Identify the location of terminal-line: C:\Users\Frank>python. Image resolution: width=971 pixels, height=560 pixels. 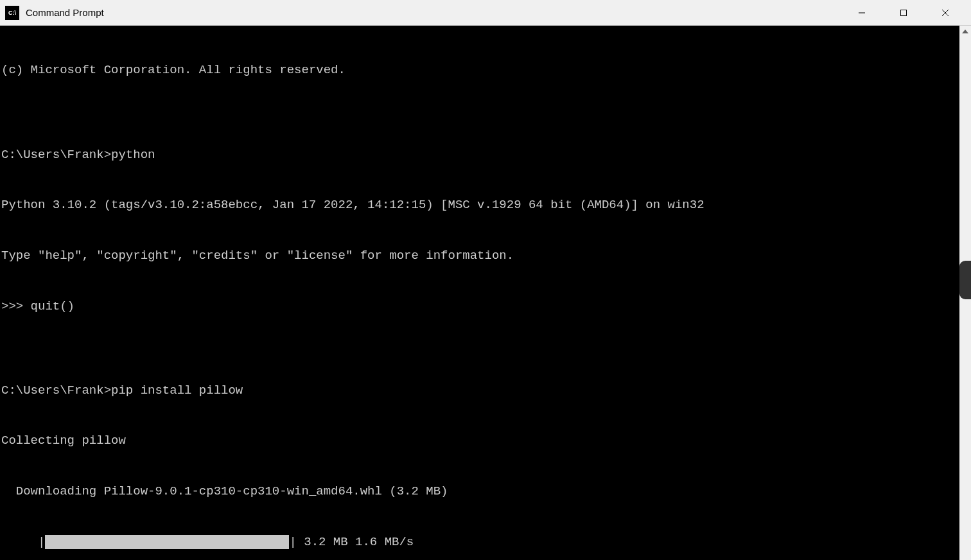
(486, 155).